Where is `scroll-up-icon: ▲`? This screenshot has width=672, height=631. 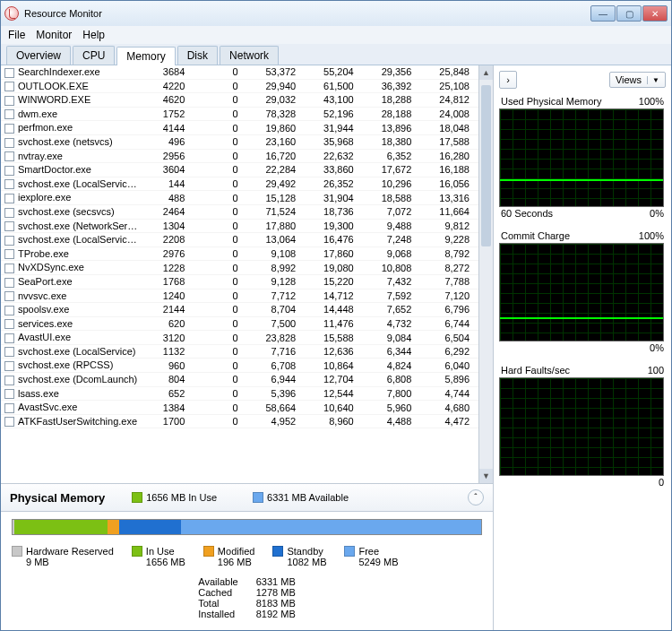
scroll-up-icon: ▲ is located at coordinates (486, 73).